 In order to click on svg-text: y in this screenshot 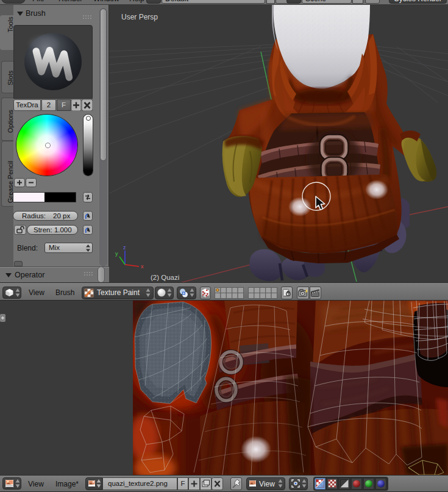, I will do `click(117, 254)`.